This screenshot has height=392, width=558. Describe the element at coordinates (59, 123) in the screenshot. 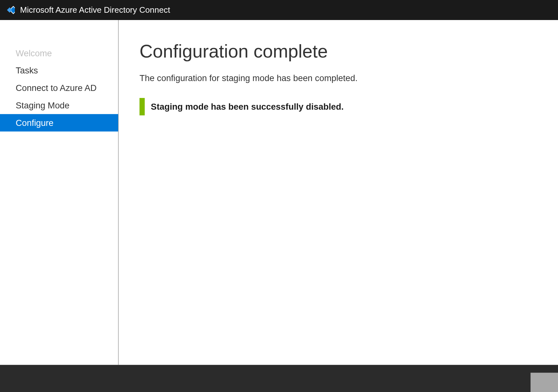

I see `sidebar-item-configure: Configure` at that location.